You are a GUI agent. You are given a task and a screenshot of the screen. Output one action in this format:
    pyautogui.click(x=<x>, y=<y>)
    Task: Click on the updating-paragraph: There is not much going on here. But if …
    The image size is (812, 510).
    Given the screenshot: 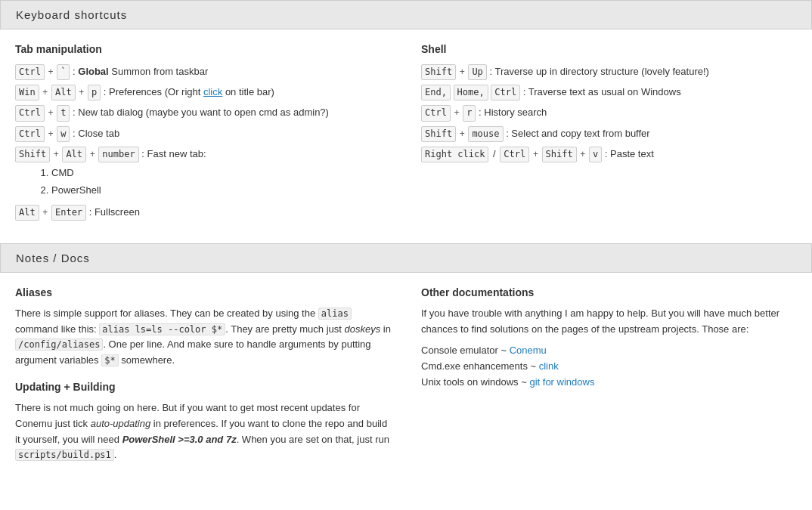 What is the action you would take?
    pyautogui.click(x=203, y=432)
    